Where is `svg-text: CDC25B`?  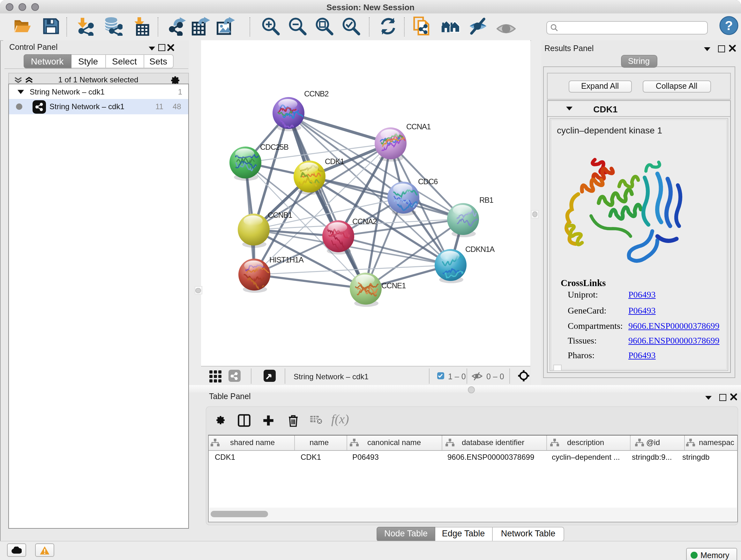
svg-text: CDC25B is located at coordinates (274, 147).